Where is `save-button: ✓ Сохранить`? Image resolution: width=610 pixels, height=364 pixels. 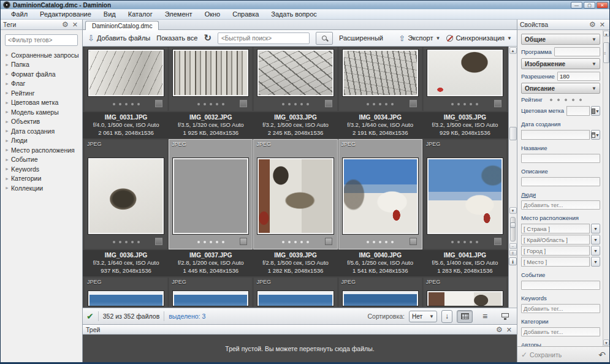
save-button: ✓ Сохранить is located at coordinates (558, 355).